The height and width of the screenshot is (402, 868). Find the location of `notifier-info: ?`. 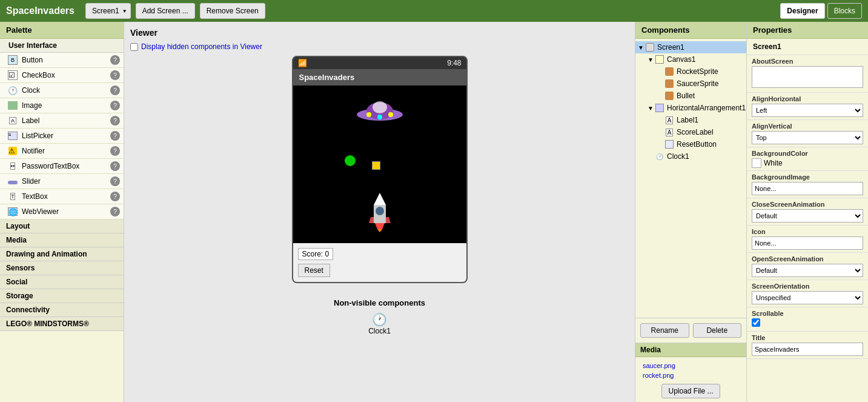

notifier-info: ? is located at coordinates (115, 151).